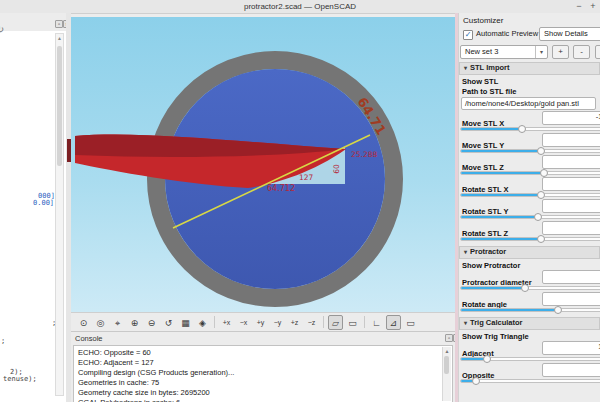  I want to click on param-row: Protractor diameter381., so click(531, 277).